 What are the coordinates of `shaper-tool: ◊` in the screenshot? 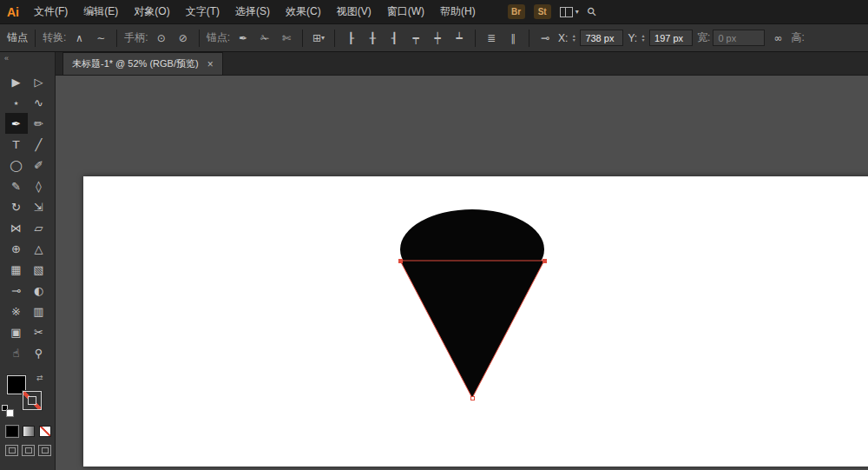 It's located at (39, 186).